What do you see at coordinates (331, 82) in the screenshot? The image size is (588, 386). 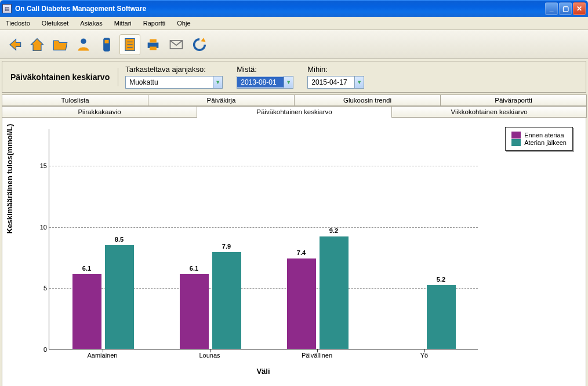 I see `to-date-value: 2015-04-17` at bounding box center [331, 82].